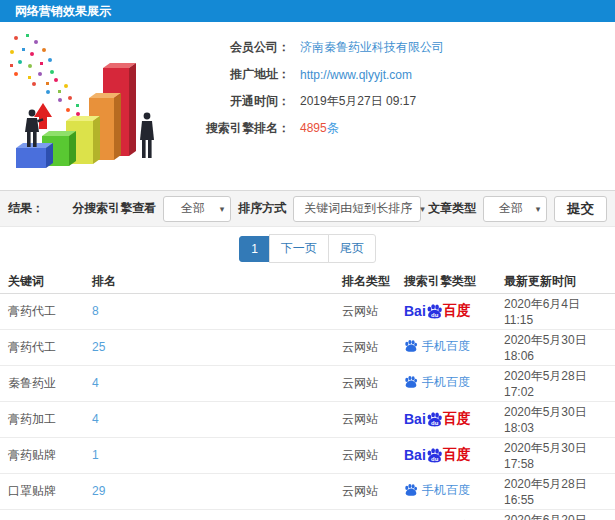  I want to click on ranking-count-value: 4895条, so click(320, 128).